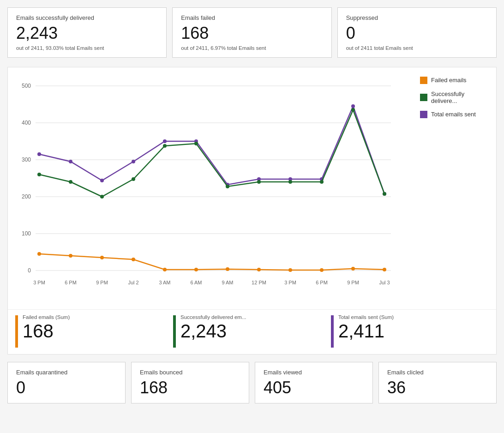 The width and height of the screenshot is (504, 433). What do you see at coordinates (26, 86) in the screenshot?
I see `svg-text: 500` at bounding box center [26, 86].